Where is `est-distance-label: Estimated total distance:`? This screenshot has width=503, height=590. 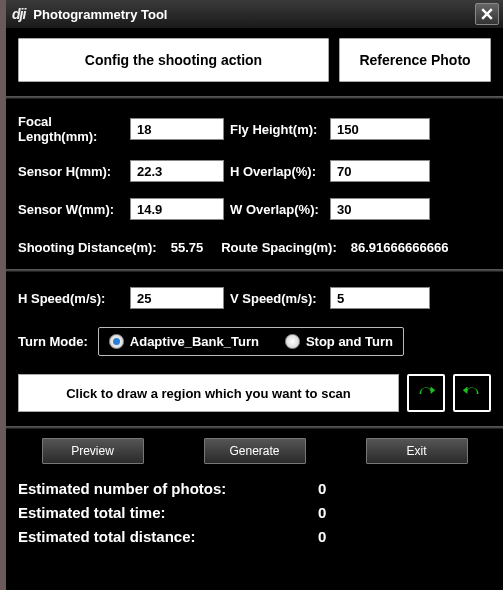 est-distance-label: Estimated total distance: is located at coordinates (168, 536).